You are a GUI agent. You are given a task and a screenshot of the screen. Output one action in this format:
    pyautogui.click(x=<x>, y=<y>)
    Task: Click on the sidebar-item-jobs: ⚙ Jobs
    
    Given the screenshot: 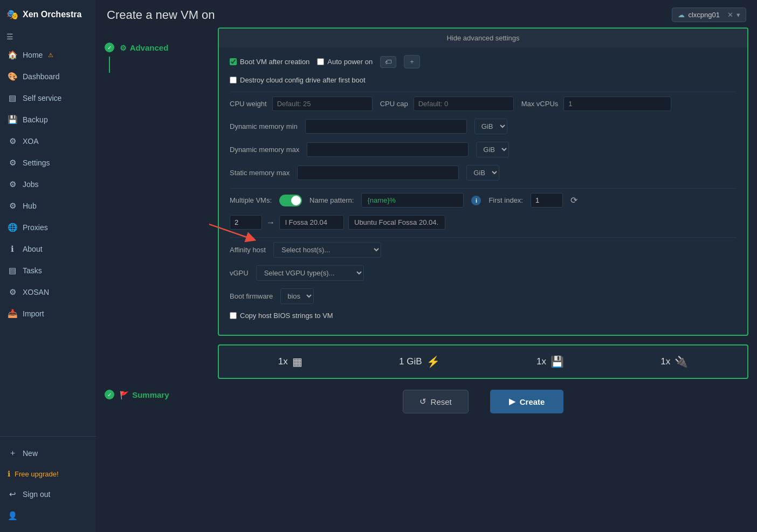 What is the action you would take?
    pyautogui.click(x=48, y=184)
    